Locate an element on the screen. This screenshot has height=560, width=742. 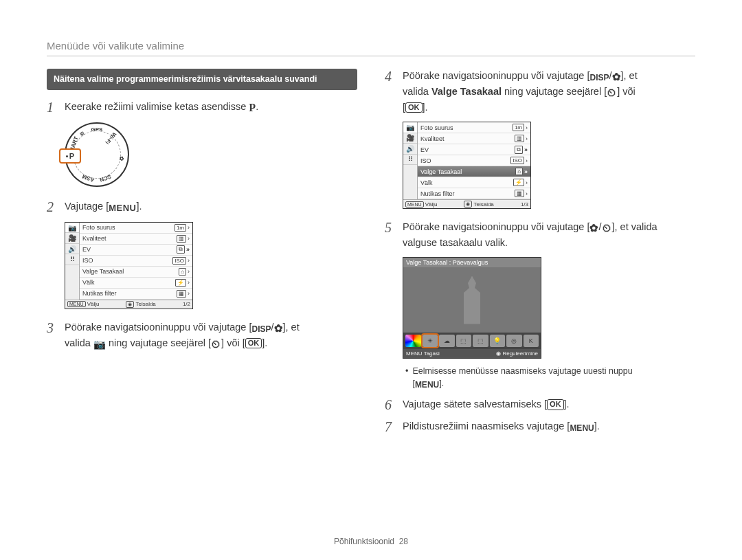
dial-selected-p: P is located at coordinates (70, 156).